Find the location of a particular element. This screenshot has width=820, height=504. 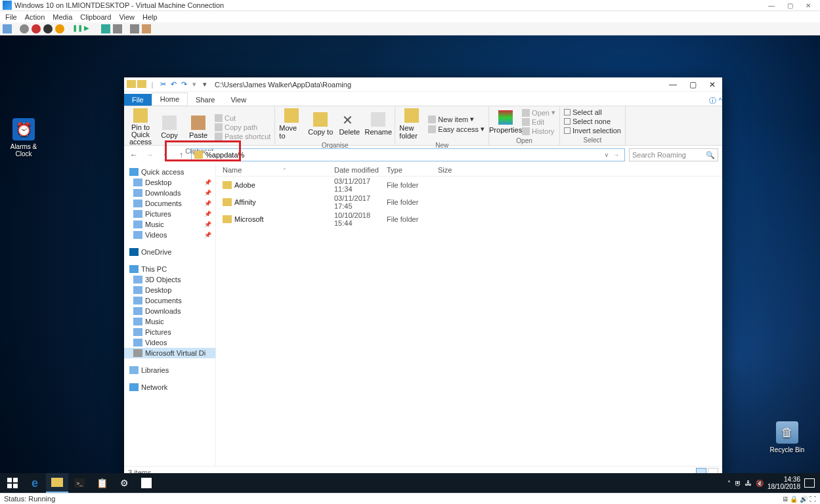

table-row: Microsoft10/10/2018 15:44File folder is located at coordinates (469, 219).